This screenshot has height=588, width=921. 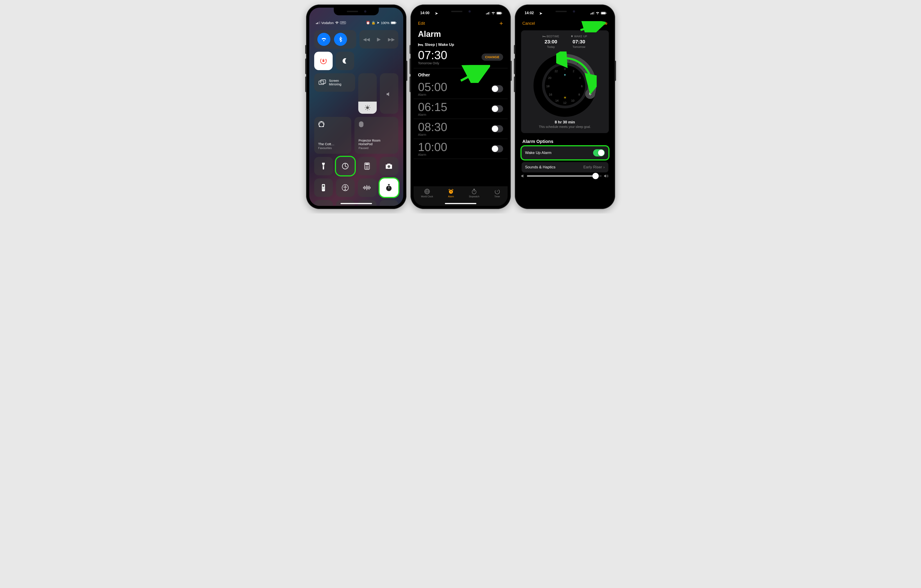 What do you see at coordinates (325, 148) in the screenshot?
I see `home-tile-sub: Favourites` at bounding box center [325, 148].